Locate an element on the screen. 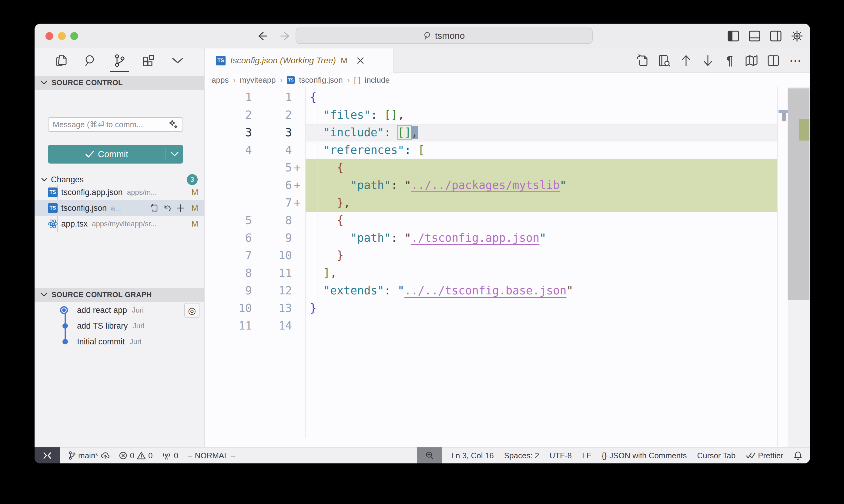  notifications-bell-icon is located at coordinates (798, 456).